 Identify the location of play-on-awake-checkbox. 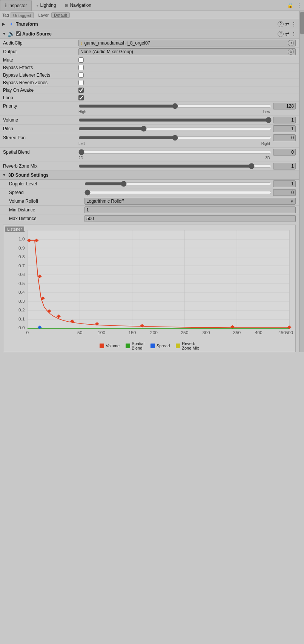
(81, 90).